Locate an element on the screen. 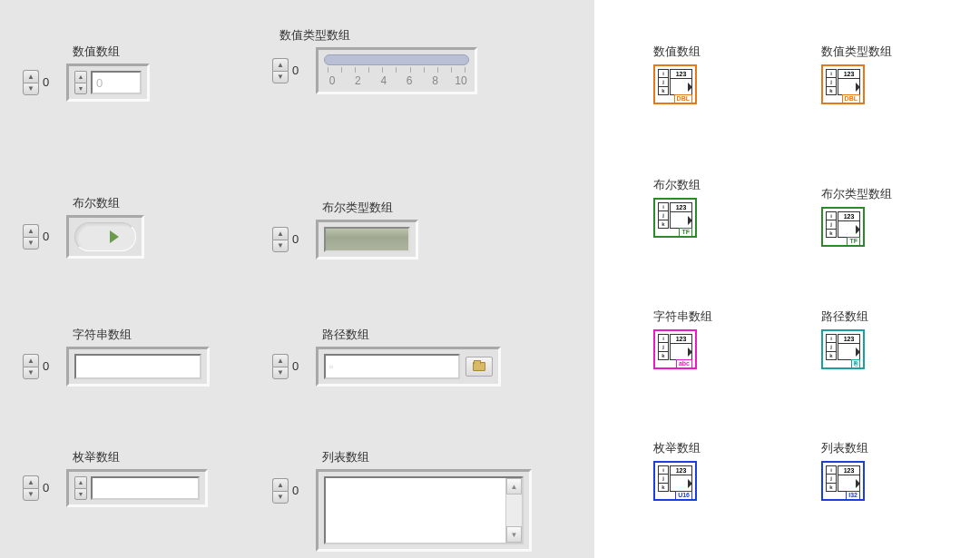  slider-track is located at coordinates (397, 60).